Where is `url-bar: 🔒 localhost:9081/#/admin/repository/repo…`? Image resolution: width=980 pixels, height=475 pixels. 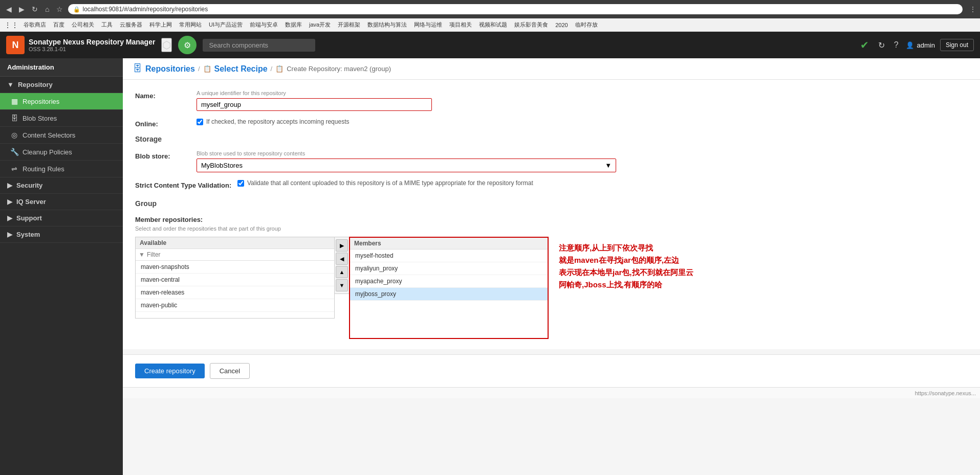 url-bar: 🔒 localhost:9081/#/admin/repository/repo… is located at coordinates (515, 9).